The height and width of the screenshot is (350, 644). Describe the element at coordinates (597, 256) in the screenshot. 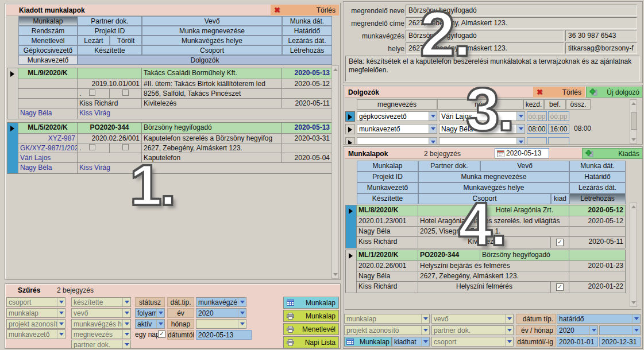

I see `cell-munka-dat` at that location.